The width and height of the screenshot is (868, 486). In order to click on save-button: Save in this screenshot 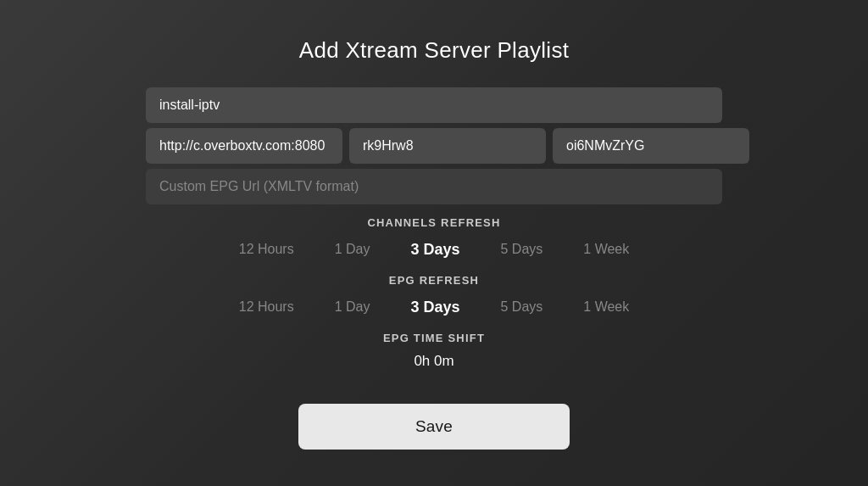, I will do `click(434, 427)`.